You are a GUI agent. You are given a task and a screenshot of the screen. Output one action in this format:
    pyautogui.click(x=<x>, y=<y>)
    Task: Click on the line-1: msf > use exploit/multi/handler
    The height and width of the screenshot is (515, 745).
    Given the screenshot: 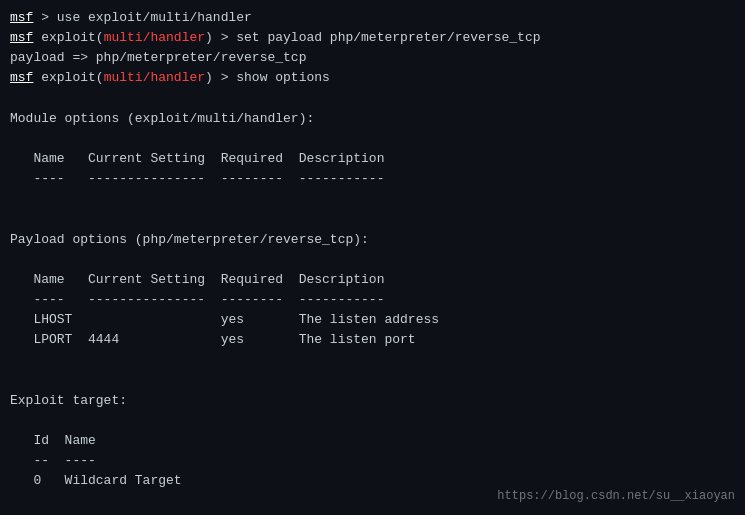 What is the action you would take?
    pyautogui.click(x=372, y=18)
    